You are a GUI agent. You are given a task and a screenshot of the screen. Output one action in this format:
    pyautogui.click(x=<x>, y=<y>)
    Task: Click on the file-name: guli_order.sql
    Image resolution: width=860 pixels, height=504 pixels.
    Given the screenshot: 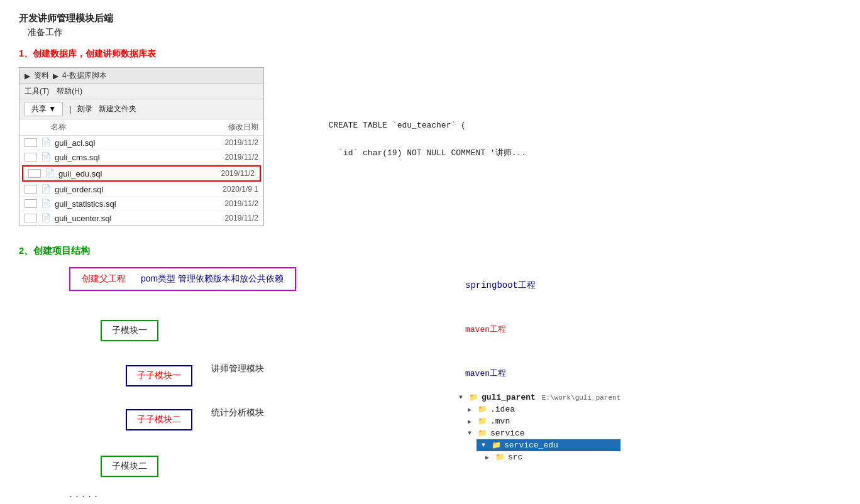 What is the action you would take?
    pyautogui.click(x=133, y=190)
    